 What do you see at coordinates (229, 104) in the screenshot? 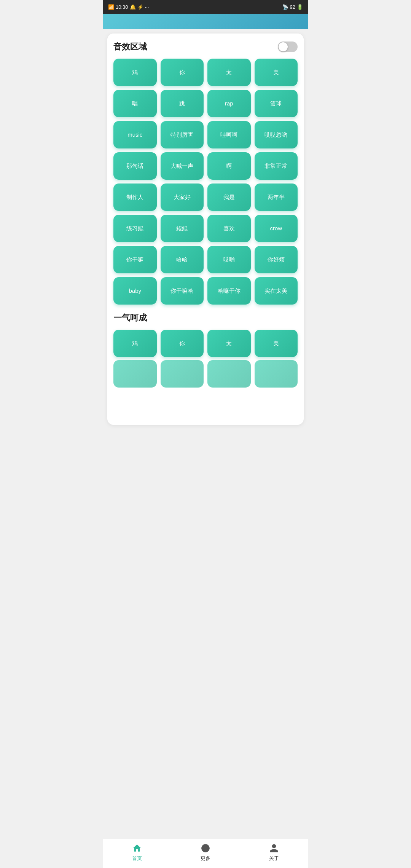
I see `sound-btn-6: rap` at bounding box center [229, 104].